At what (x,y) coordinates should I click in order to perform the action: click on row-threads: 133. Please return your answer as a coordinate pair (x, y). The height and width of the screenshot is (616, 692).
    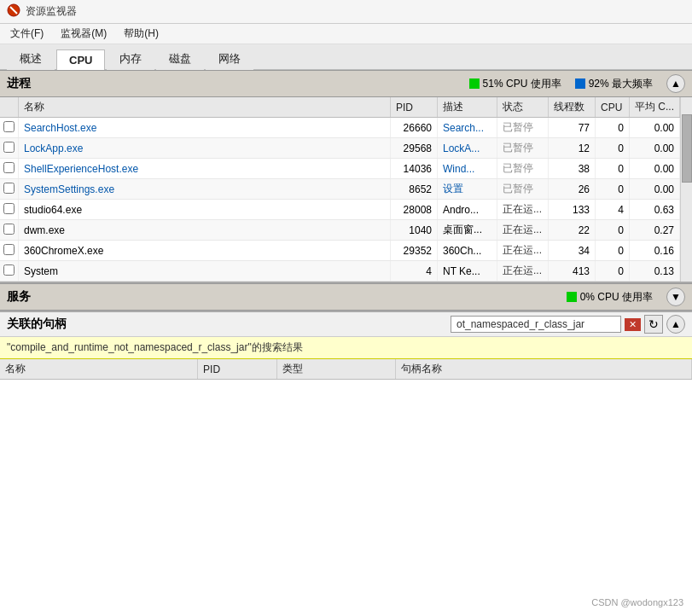
    Looking at the image, I should click on (572, 210).